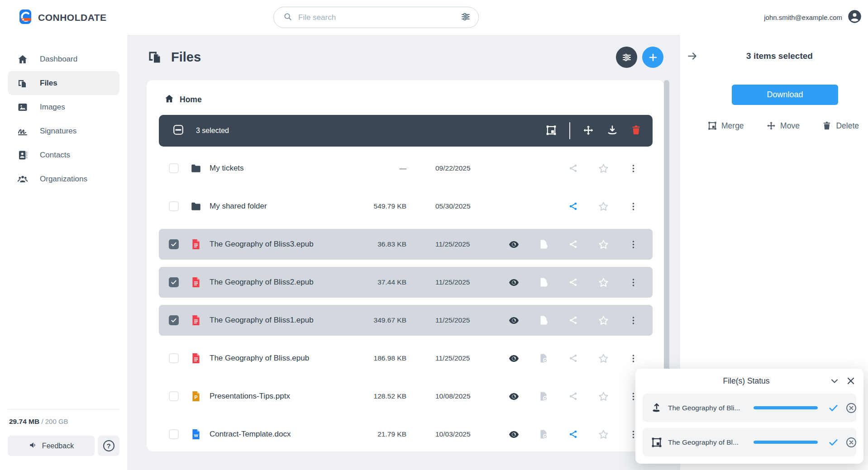  Describe the element at coordinates (63, 179) in the screenshot. I see `sidebar-item-organizations: Organizations` at that location.